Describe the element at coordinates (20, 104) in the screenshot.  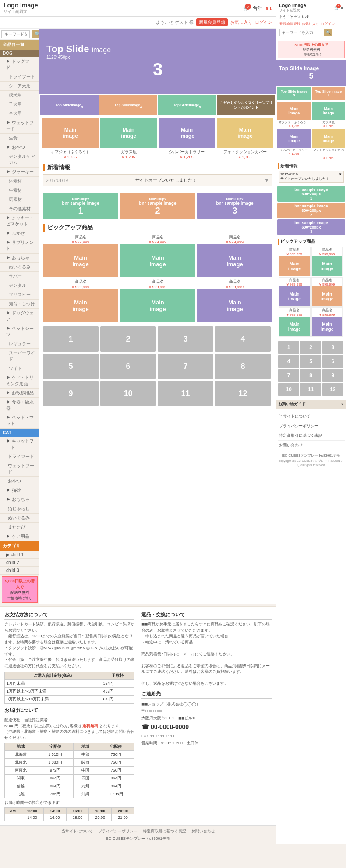
I see `sidebar-item-puppy: 子犬用` at that location.